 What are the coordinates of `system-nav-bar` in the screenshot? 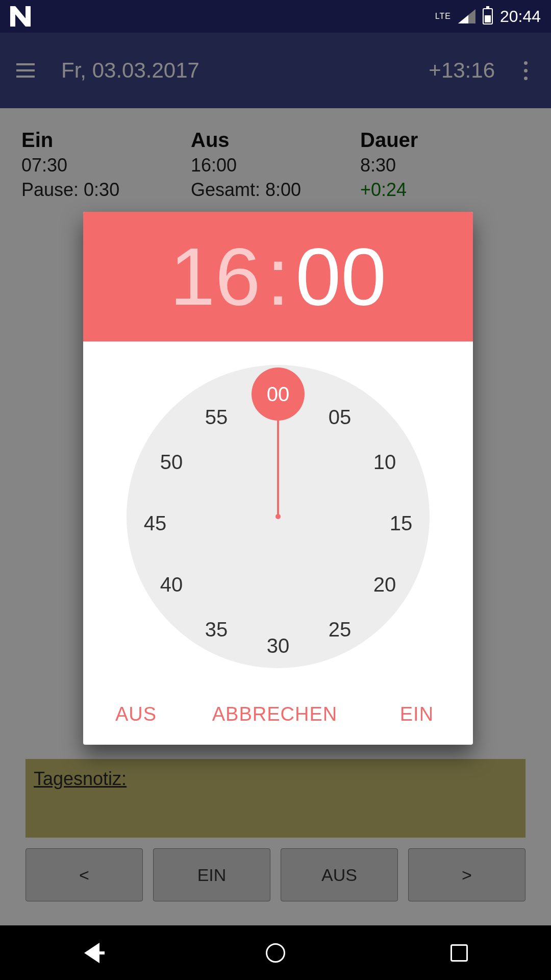 It's located at (276, 952).